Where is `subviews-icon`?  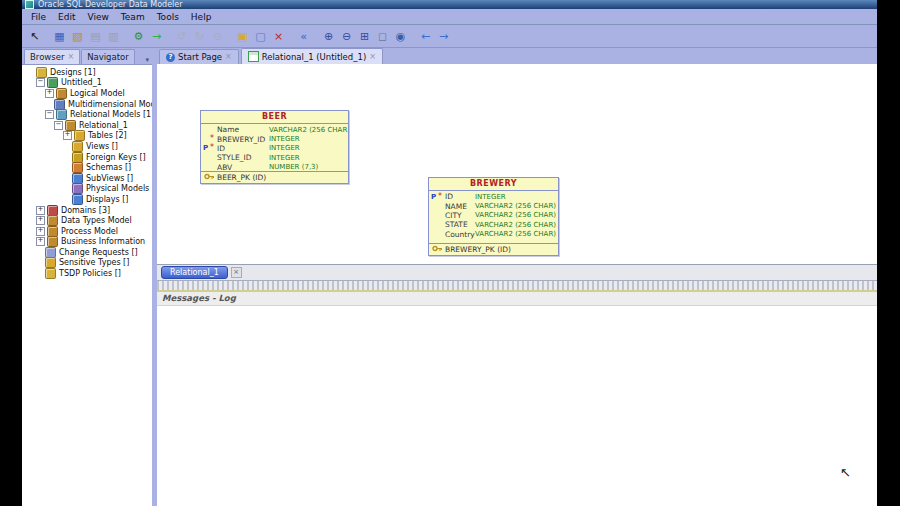
subviews-icon is located at coordinates (78, 178).